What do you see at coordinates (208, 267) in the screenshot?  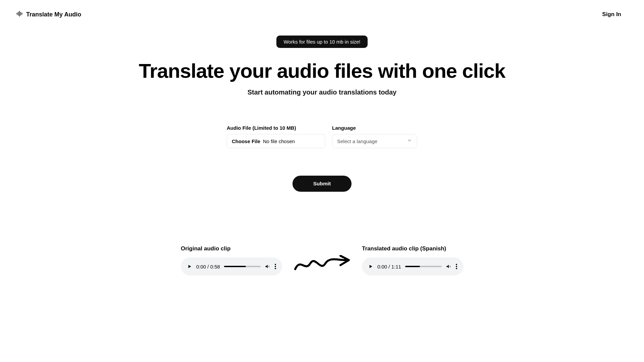 I see `original-time: 0:00 / 0:58` at bounding box center [208, 267].